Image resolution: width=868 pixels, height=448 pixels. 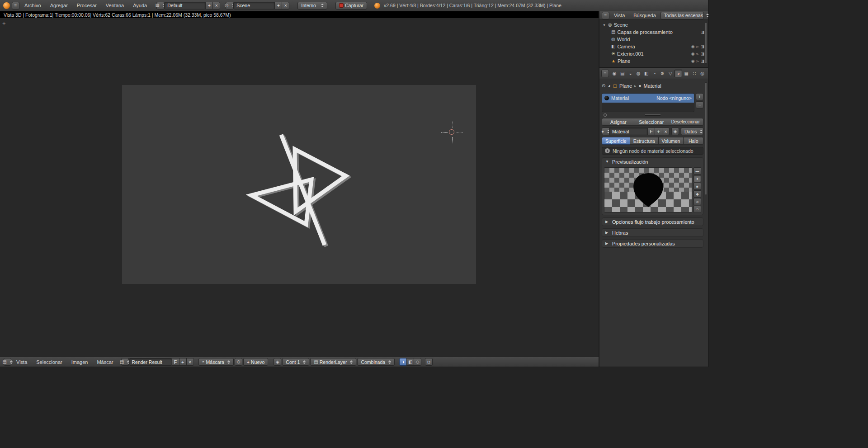 What do you see at coordinates (418, 362) in the screenshot?
I see `mask-edit-toggle: ◇` at bounding box center [418, 362].